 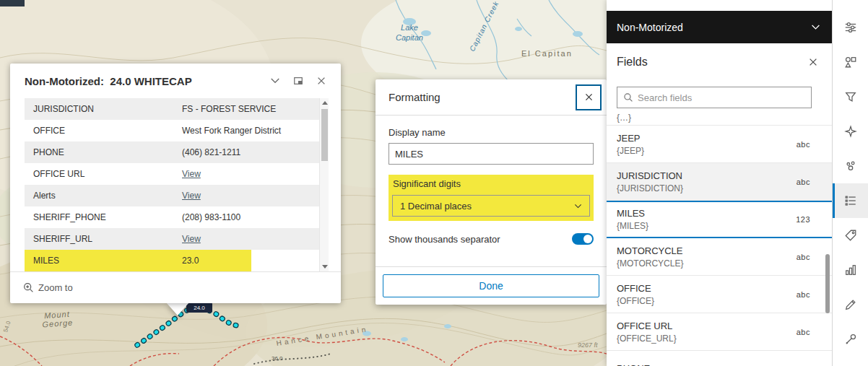 What do you see at coordinates (172, 131) in the screenshot?
I see `popup-row: OFFICEWest Fork Ranger District` at bounding box center [172, 131].